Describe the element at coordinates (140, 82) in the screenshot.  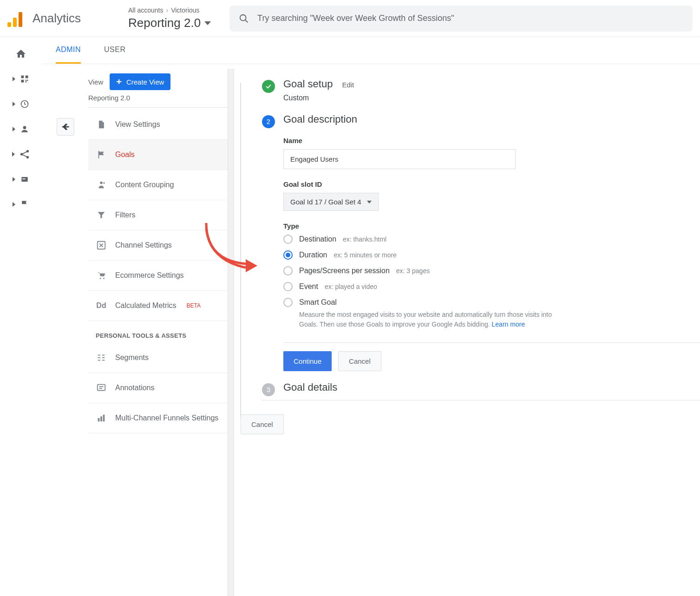
I see `create-view-button: + Create View` at that location.